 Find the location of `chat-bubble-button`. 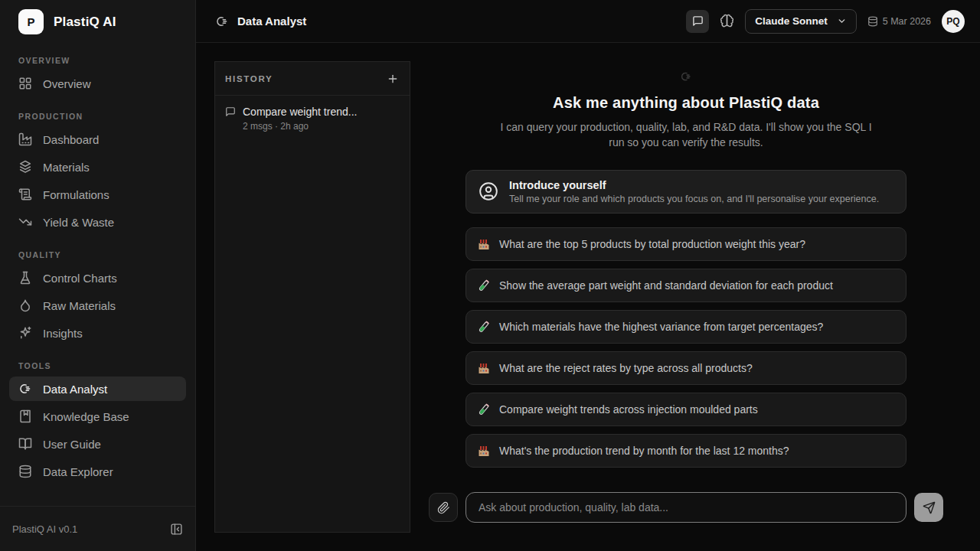

chat-bubble-button is located at coordinates (697, 21).